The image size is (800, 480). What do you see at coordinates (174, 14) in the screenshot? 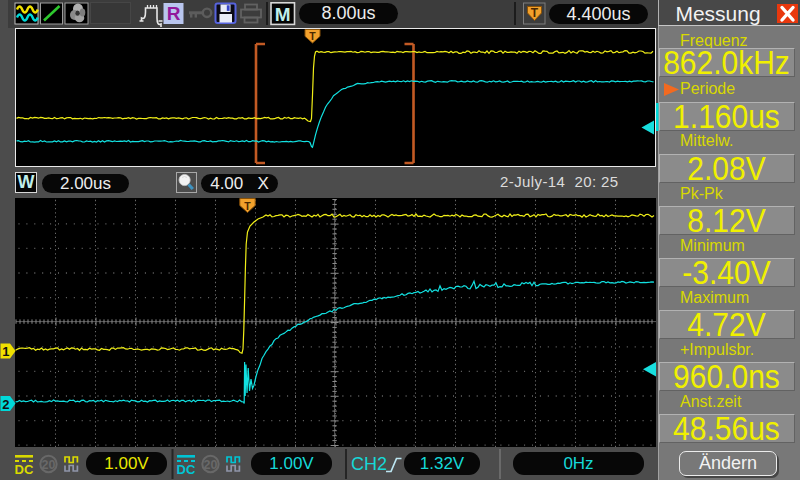
I see `svg-text: R` at bounding box center [174, 14].